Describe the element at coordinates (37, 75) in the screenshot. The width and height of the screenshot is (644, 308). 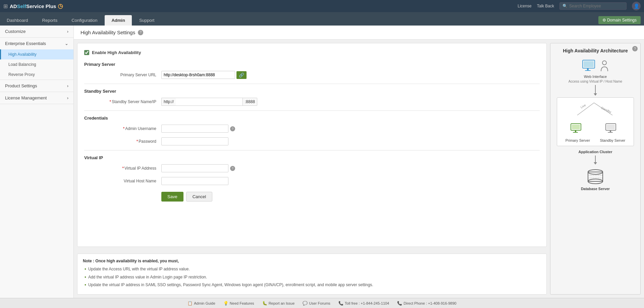
I see `sidebar-item-reverse-proxy: Reverse Proxy` at that location.